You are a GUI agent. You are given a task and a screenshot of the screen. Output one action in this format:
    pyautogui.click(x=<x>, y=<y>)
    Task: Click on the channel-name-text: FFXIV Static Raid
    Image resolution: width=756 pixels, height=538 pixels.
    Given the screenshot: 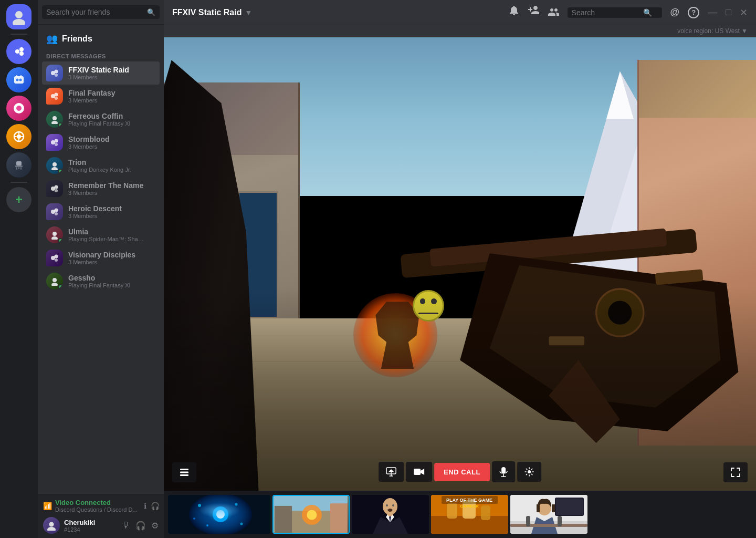 What is the action you would take?
    pyautogui.click(x=207, y=13)
    